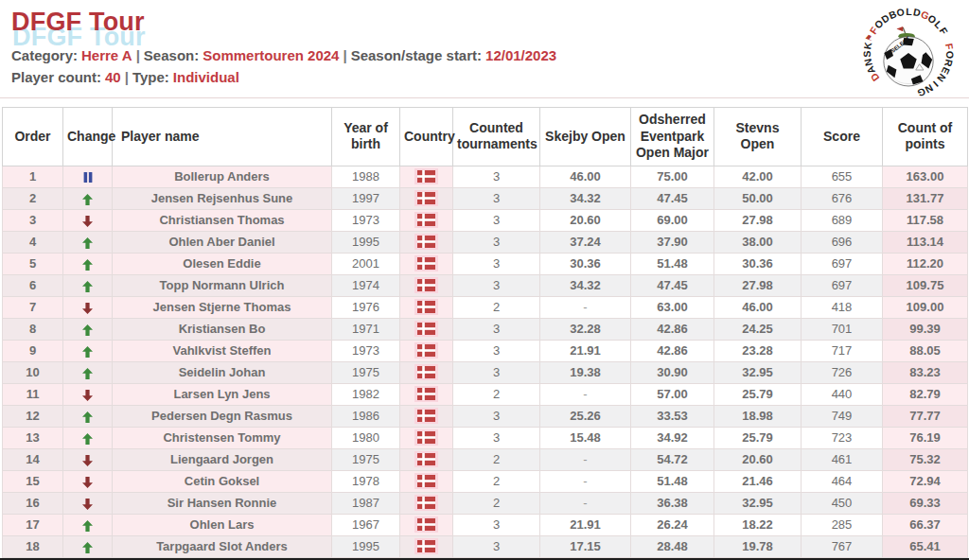  What do you see at coordinates (114, 78) in the screenshot?
I see `player-count-value: 40` at bounding box center [114, 78].